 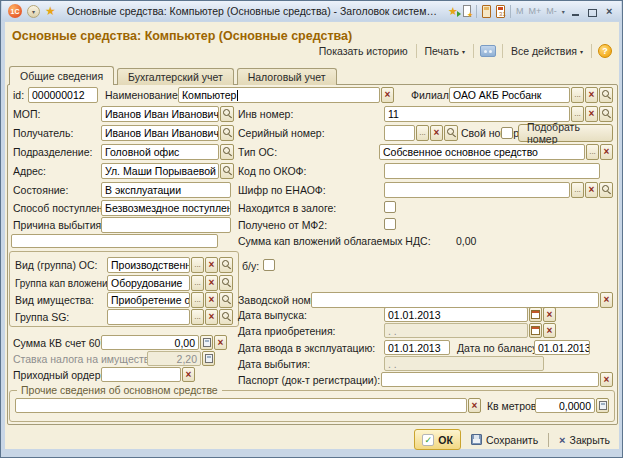 What do you see at coordinates (34, 12) in the screenshot?
I see `system-menu-button: ▾` at bounding box center [34, 12].